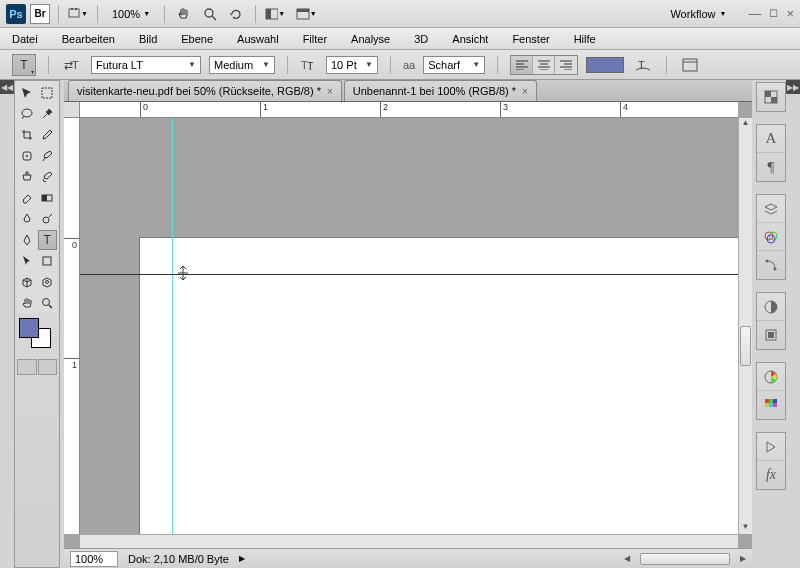 The height and width of the screenshot is (568, 800). Describe the element at coordinates (771, 405) in the screenshot. I see `swatches-grid-panel-icon` at that location.